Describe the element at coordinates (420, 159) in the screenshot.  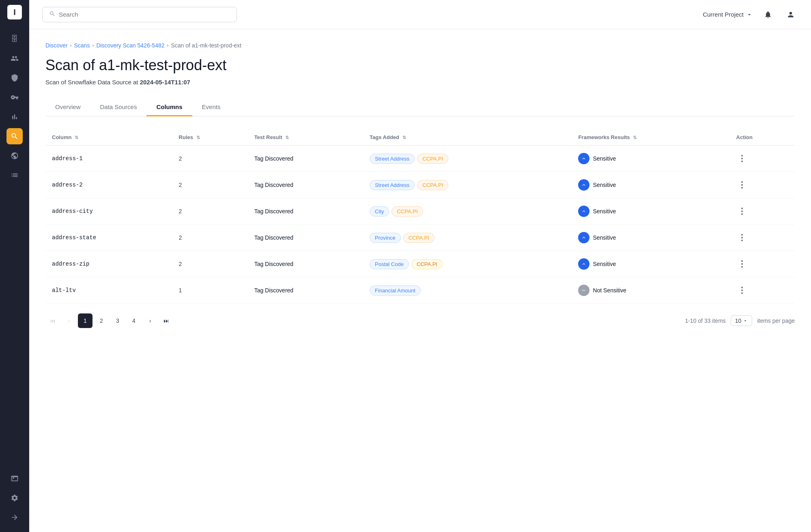
I see `table-row: address-12Tag DiscoveredStreet AddressCC…` at that location.